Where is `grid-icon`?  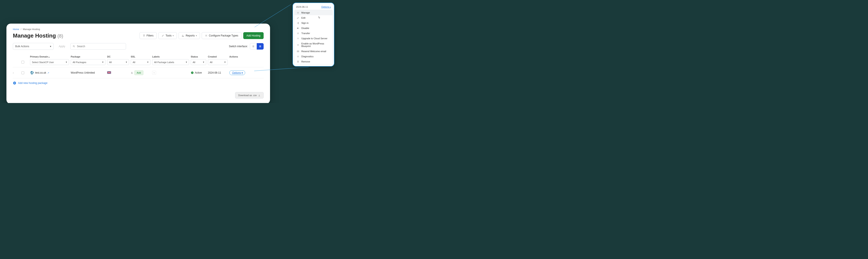
grid-icon is located at coordinates (260, 47).